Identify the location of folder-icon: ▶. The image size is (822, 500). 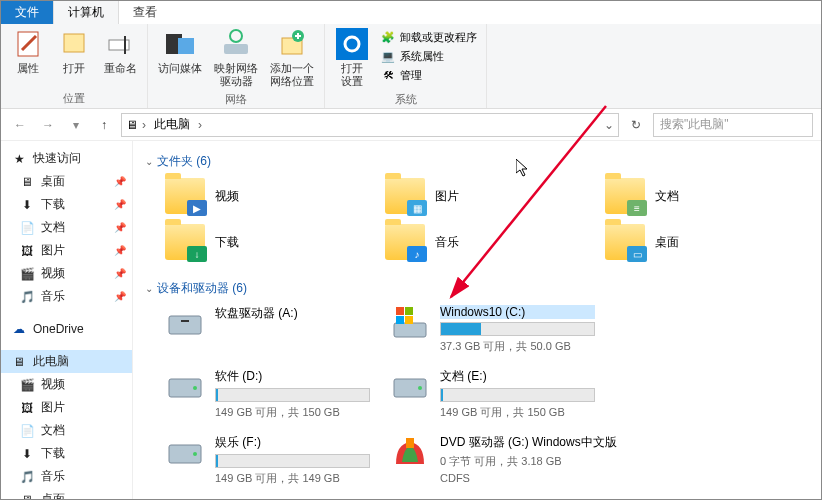
(185, 196).